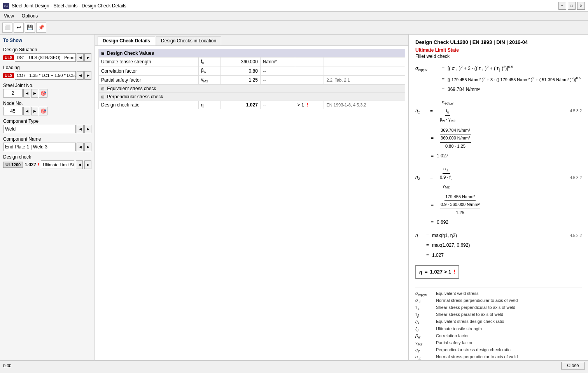 The width and height of the screenshot is (588, 373). What do you see at coordinates (43, 93) in the screenshot?
I see `steel-joint-target: 🎯` at bounding box center [43, 93].